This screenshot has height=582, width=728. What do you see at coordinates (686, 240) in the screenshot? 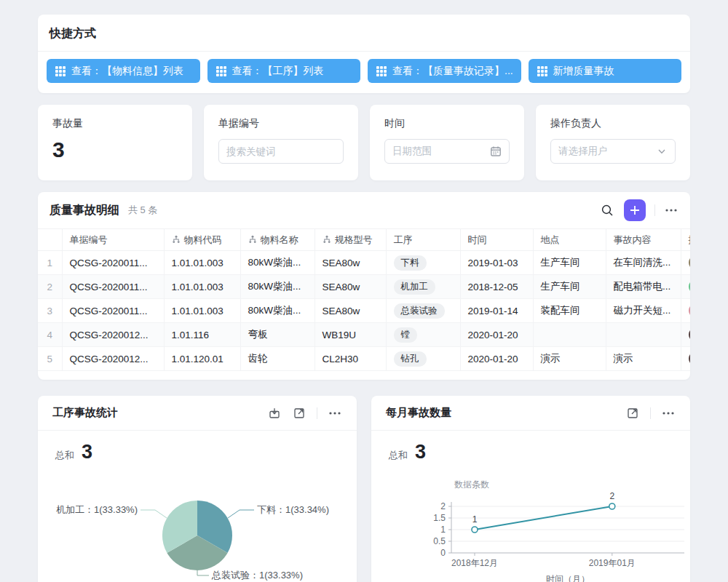
I see `column-header: 操作负责人` at bounding box center [686, 240].